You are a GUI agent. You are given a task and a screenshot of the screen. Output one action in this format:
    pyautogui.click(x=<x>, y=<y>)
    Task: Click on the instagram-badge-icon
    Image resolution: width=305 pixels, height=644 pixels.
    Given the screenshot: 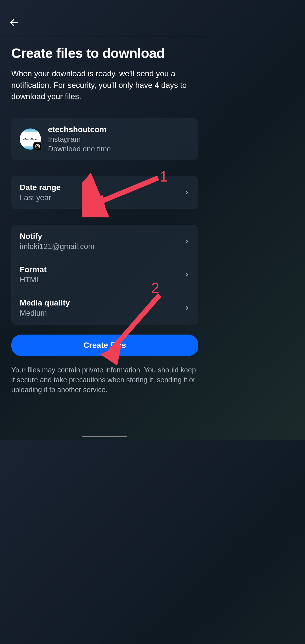 What is the action you would take?
    pyautogui.click(x=38, y=146)
    